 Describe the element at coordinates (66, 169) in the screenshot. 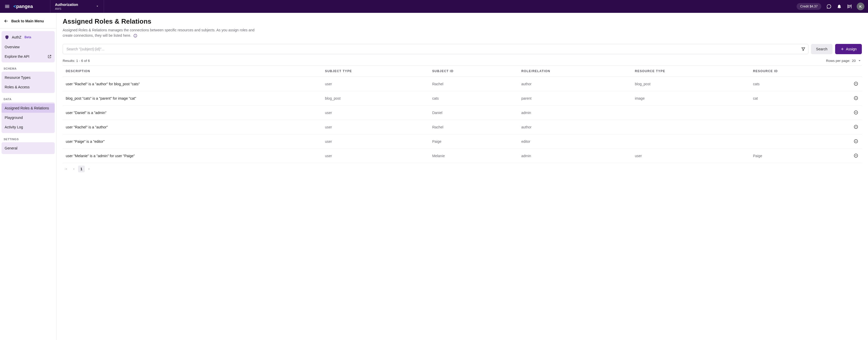

I see `first-page-icon` at that location.